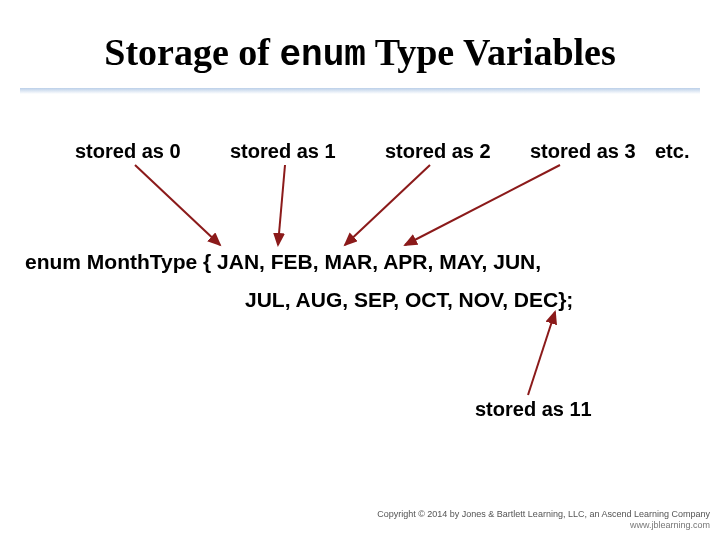 The image size is (720, 540). What do you see at coordinates (360, 91) in the screenshot?
I see `title-underline` at bounding box center [360, 91].